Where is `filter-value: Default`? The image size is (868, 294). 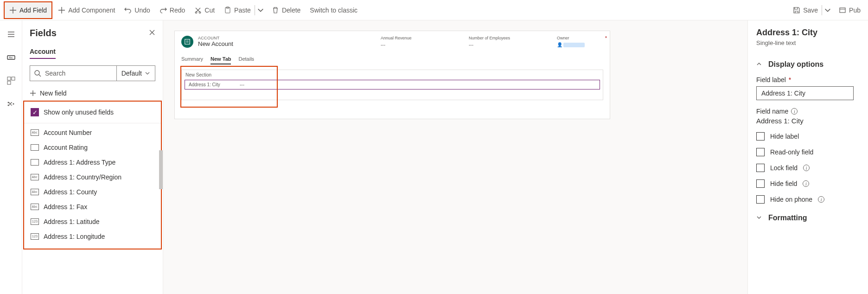
filter-value: Default is located at coordinates (132, 73).